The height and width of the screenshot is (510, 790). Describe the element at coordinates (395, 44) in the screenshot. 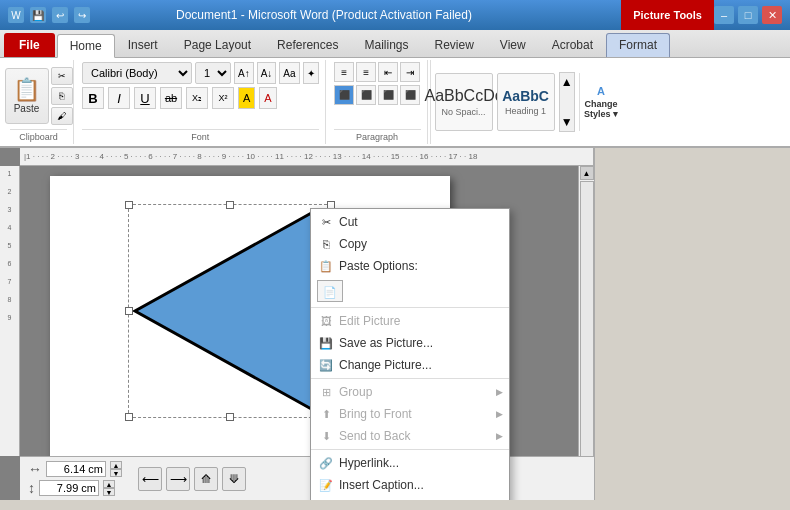

I see `ribbon-tabs: File Home Insert Page Layout References …` at that location.